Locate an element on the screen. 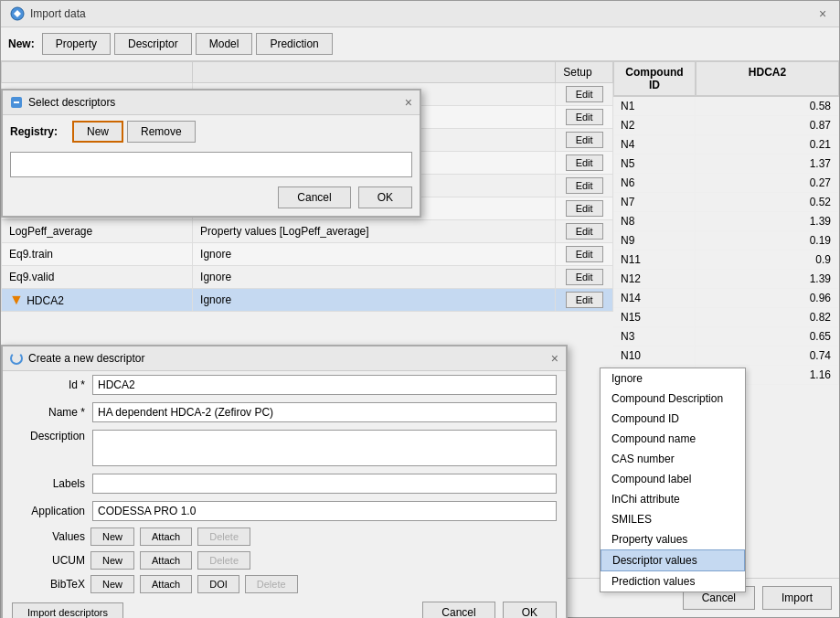 Image resolution: width=840 pixels, height=618 pixels. tab-descriptor: Descriptor is located at coordinates (154, 44).